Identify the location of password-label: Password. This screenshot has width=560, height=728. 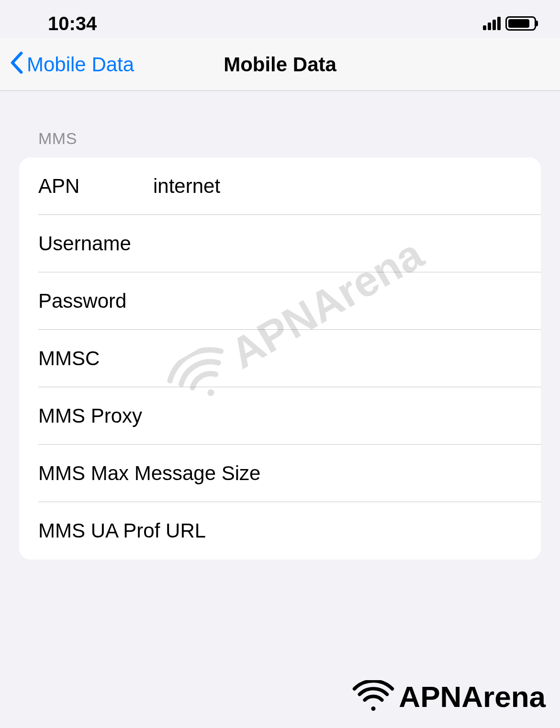
(96, 301).